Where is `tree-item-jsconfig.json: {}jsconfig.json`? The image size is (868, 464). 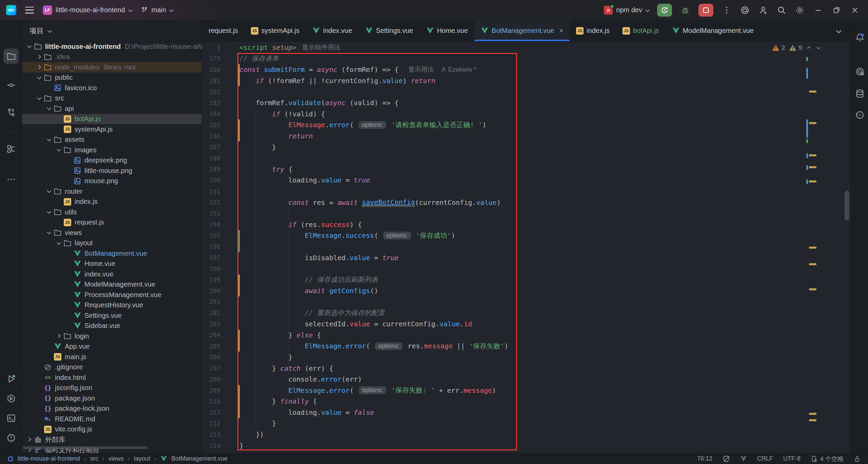 tree-item-jsconfig.json: {}jsconfig.json is located at coordinates (112, 388).